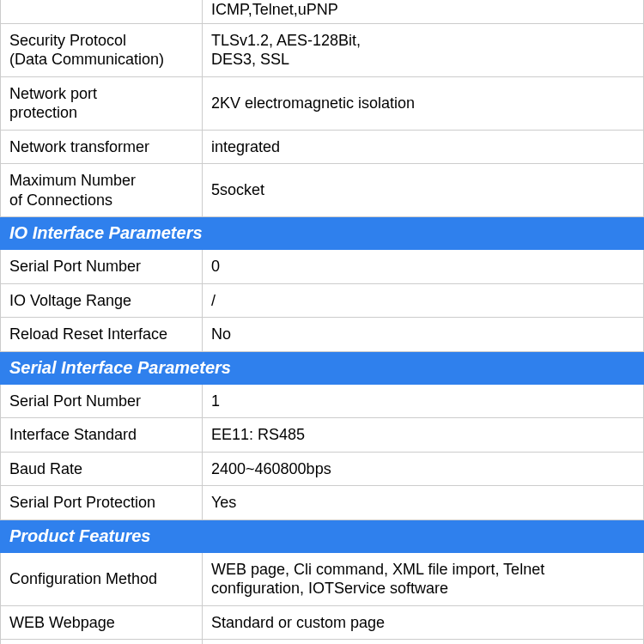 Image resolution: width=644 pixels, height=644 pixels. I want to click on table-row: ICMP,Telnet,uPNP, so click(323, 12).